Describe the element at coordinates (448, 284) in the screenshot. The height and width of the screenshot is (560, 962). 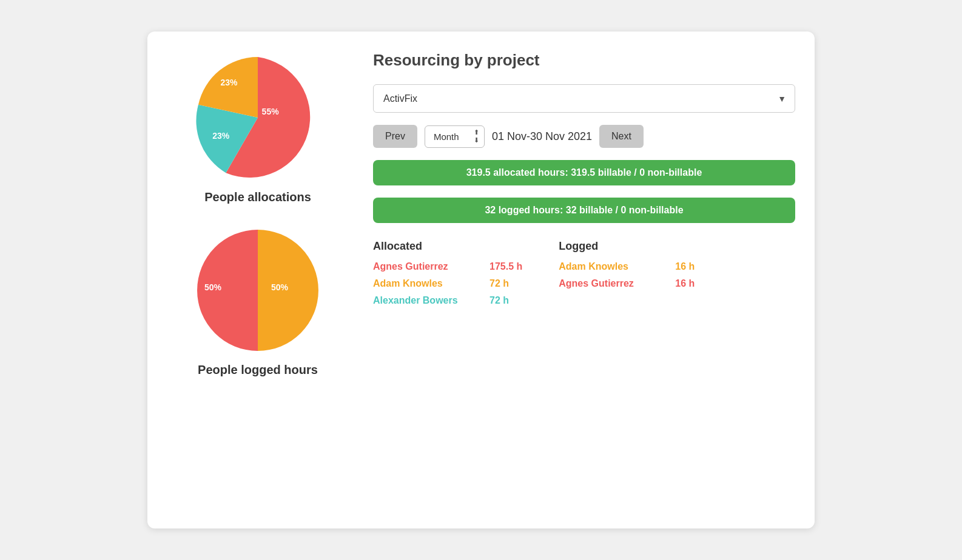
I see `table-row: Adam Knowles 72 h` at that location.